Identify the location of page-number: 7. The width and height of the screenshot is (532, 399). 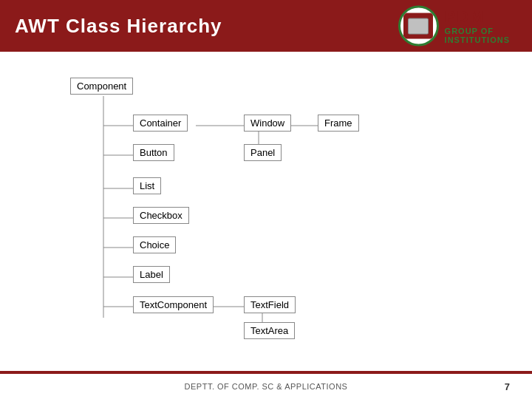
(507, 387).